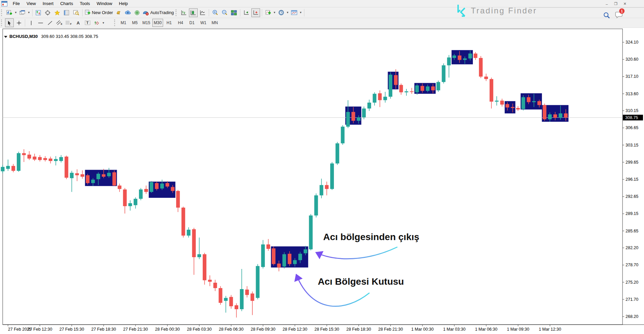 The height and width of the screenshot is (334, 644). Describe the element at coordinates (625, 4) in the screenshot. I see `close-button: ✕` at that location.